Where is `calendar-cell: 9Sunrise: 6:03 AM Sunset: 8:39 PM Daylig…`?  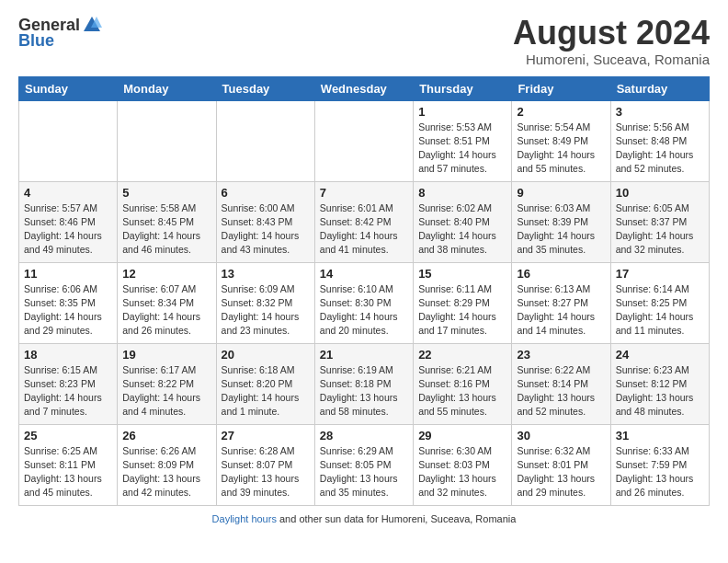
calendar-cell: 9Sunrise: 6:03 AM Sunset: 8:39 PM Daylig… is located at coordinates (561, 222).